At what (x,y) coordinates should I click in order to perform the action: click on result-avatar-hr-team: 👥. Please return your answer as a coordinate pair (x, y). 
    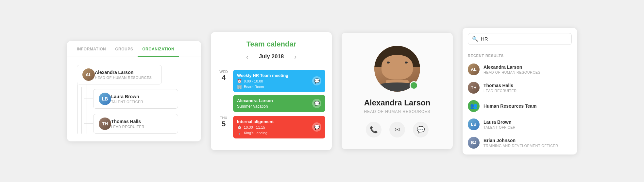
    Looking at the image, I should click on (474, 106).